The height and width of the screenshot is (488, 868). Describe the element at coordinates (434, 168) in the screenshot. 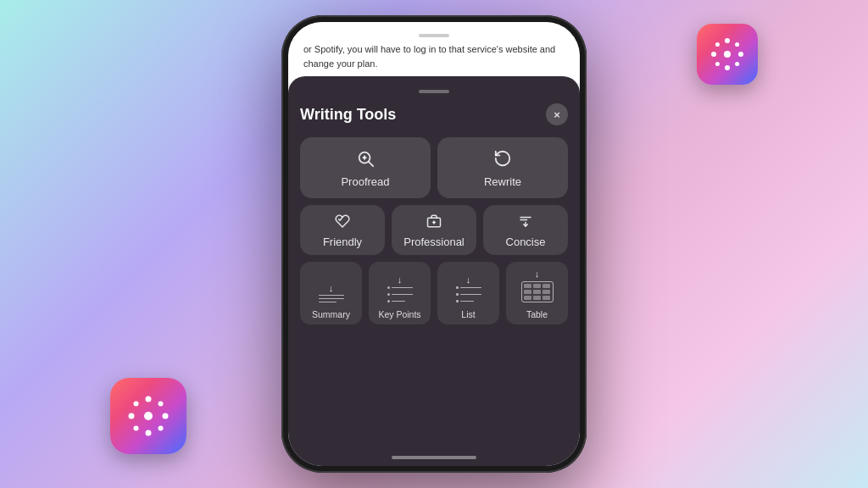

I see `large-buttons-row: Proofread Rewrite` at that location.